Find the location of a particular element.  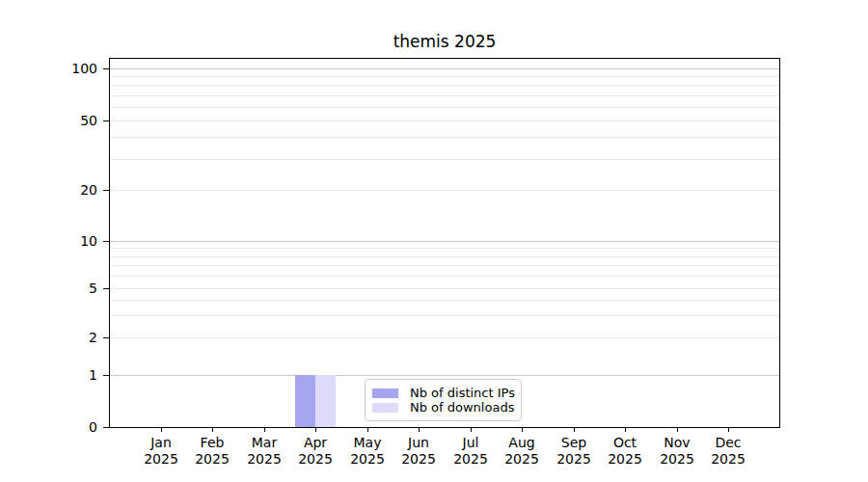

x-tick-label-oct: Oct 2025 is located at coordinates (625, 451).